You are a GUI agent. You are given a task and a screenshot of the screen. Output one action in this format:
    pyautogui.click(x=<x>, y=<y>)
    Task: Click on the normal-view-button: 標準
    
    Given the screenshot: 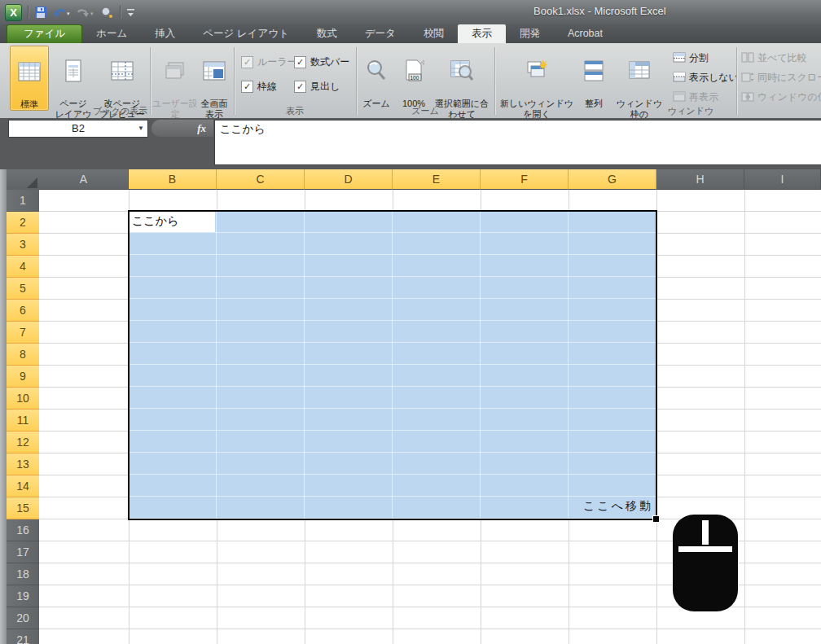 What is the action you would take?
    pyautogui.click(x=29, y=78)
    